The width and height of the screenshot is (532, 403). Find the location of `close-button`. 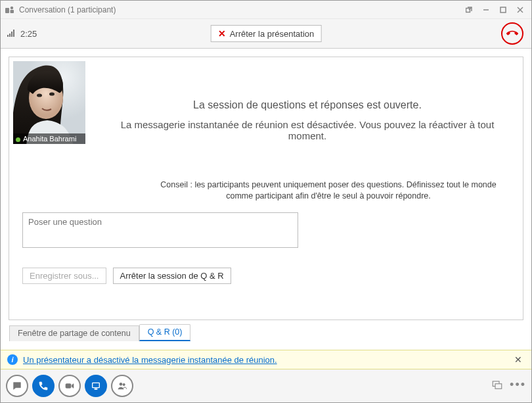

close-button is located at coordinates (520, 10).